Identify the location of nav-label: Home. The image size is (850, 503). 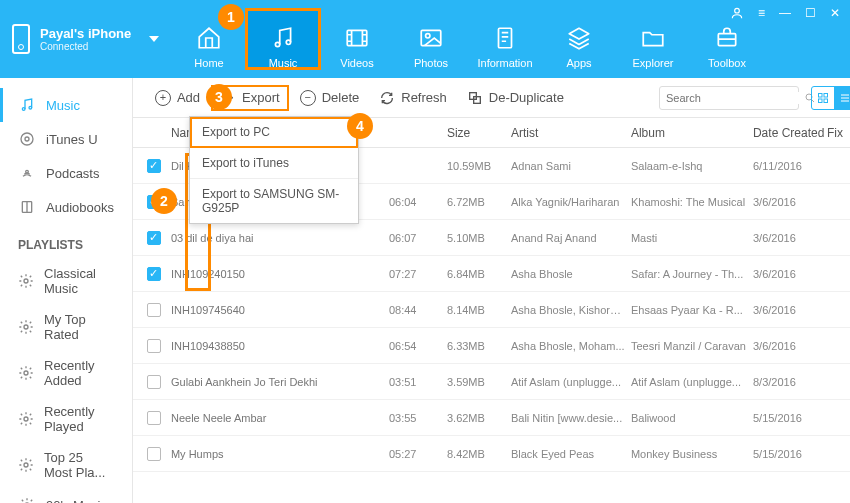
(208, 63).